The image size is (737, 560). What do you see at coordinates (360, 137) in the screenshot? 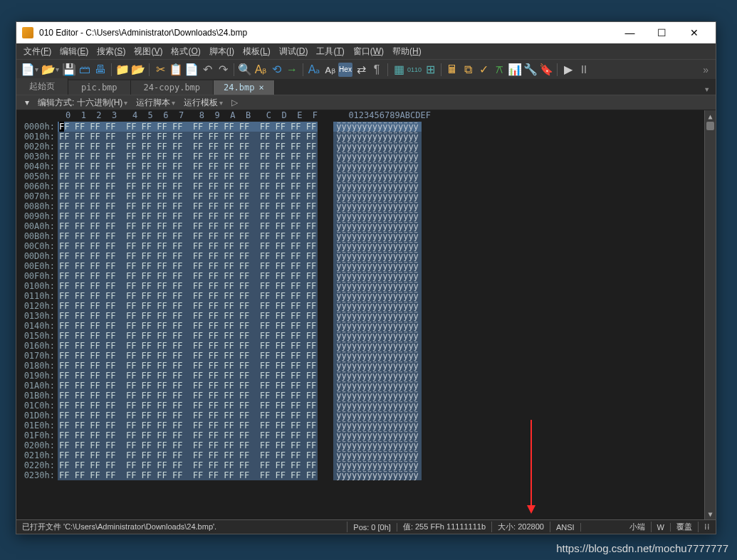
I see `hex-row: 0010h:FF FF FF FF FF FF FF FF FF FF FF F…` at bounding box center [360, 137].